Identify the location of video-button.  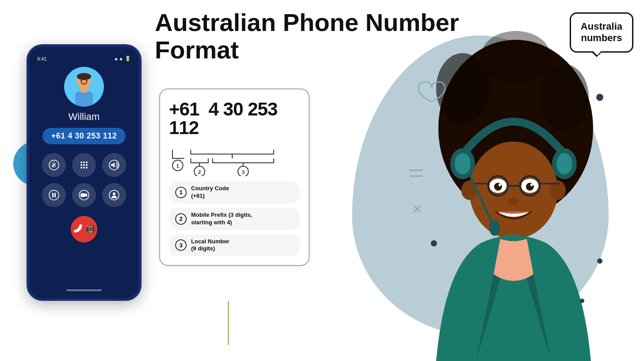
(84, 195).